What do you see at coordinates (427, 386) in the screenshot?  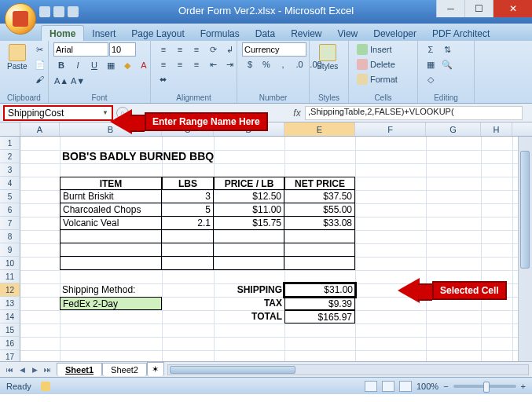 I see `zoom-level: 100%` at bounding box center [427, 386].